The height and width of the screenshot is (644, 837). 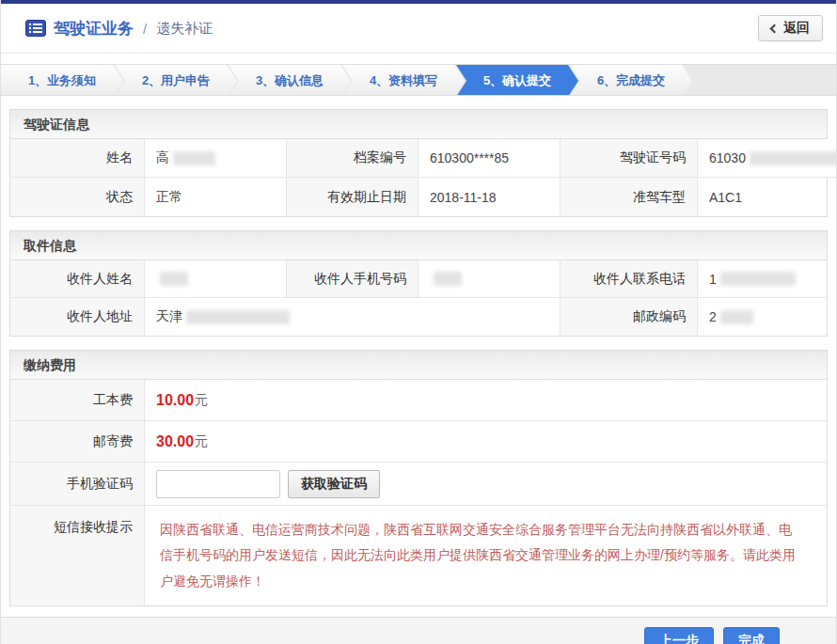 I want to click on file-no-value: 610300****85, so click(x=489, y=158).